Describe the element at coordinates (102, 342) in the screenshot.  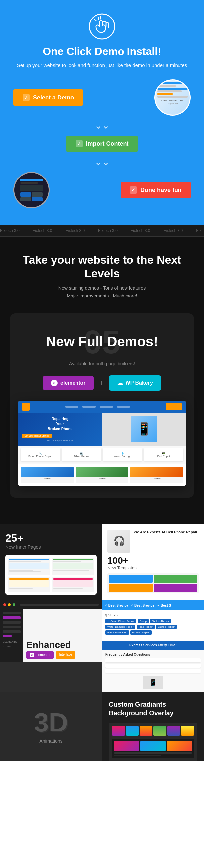
I see `demos-count-container: 05 New Full Demos!` at that location.